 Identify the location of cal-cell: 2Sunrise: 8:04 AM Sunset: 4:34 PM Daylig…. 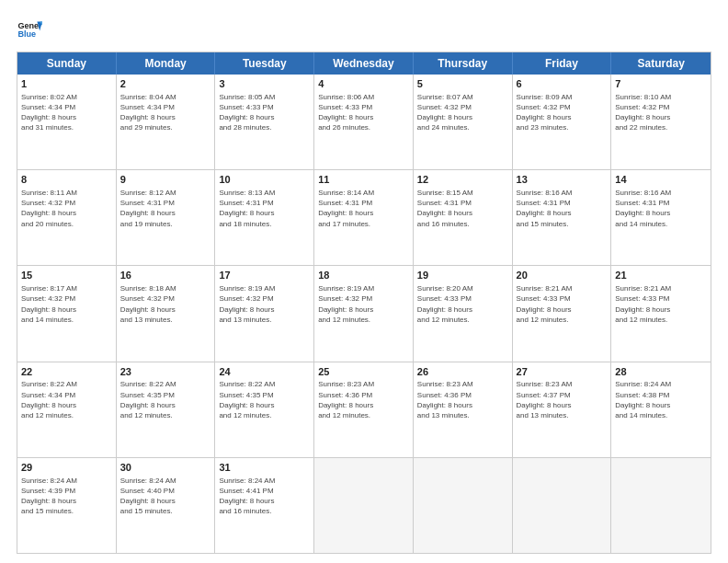
(166, 121).